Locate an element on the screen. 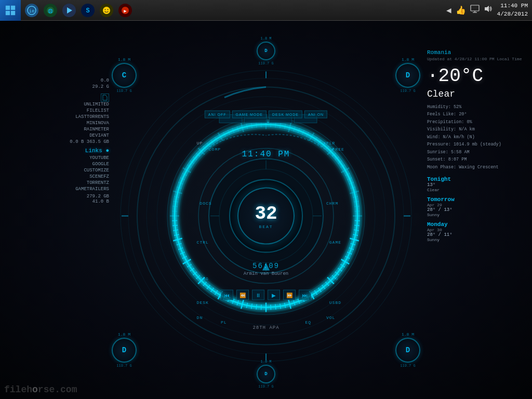 This screenshot has height=399, width=532. taskbar-icons: ie 🌐 S ▶ is located at coordinates (78, 10).